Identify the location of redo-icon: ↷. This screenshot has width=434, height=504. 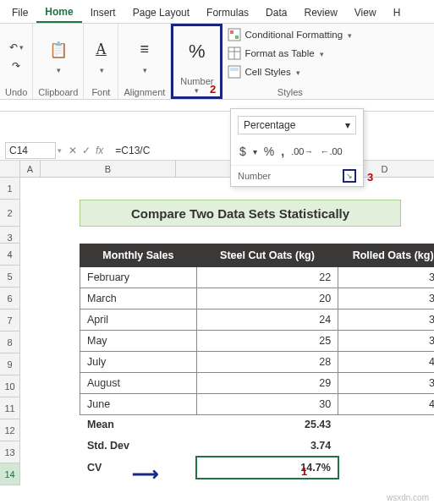
(16, 66).